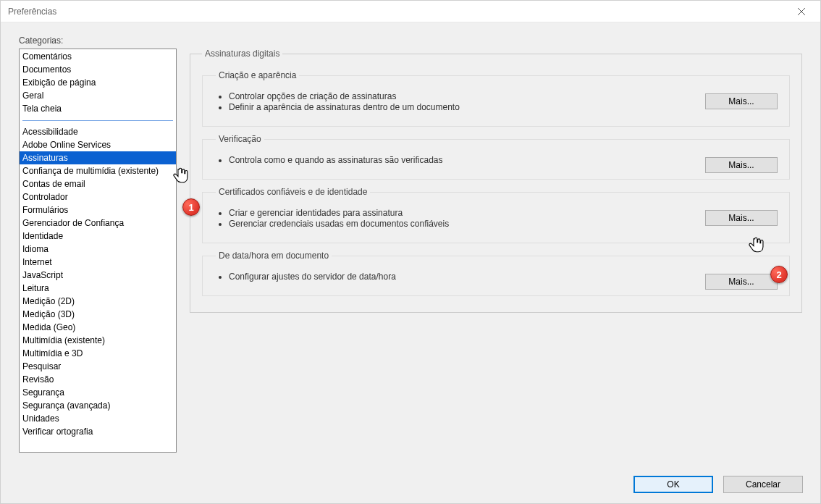 The width and height of the screenshot is (821, 504). Describe the element at coordinates (98, 432) in the screenshot. I see `list-item: Verificar ortografia` at that location.